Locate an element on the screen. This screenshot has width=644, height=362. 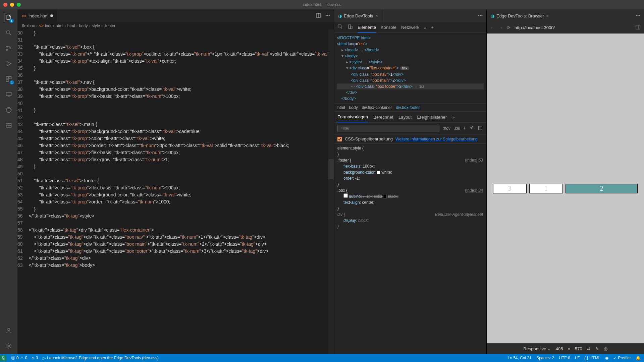
unsaved-dot-icon is located at coordinates (52, 16).